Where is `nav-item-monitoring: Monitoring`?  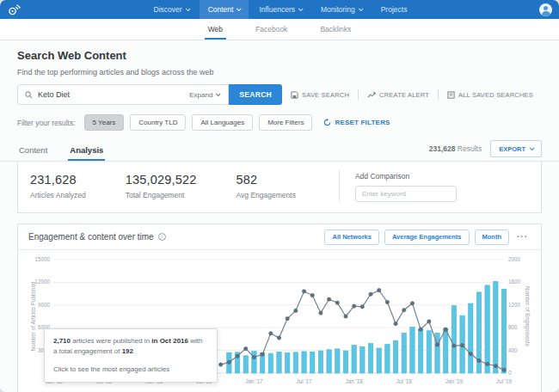
nav-item-monitoring: Monitoring is located at coordinates (341, 9).